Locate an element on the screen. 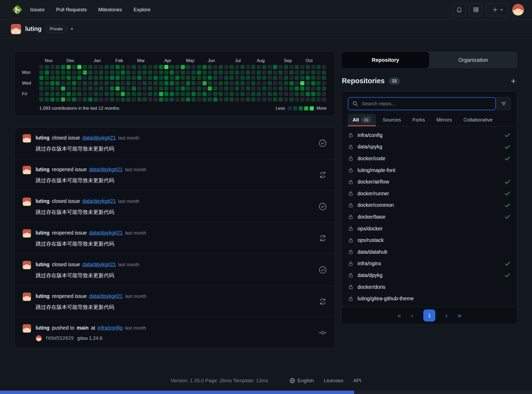 This screenshot has width=532, height=394. private-badge: Private is located at coordinates (56, 29).